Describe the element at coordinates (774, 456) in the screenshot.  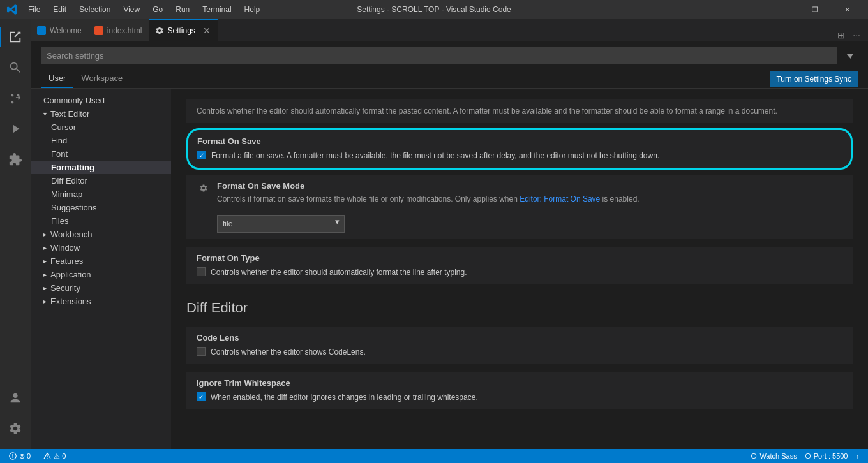
I see `status-watch-sass: Watch Sass` at that location.